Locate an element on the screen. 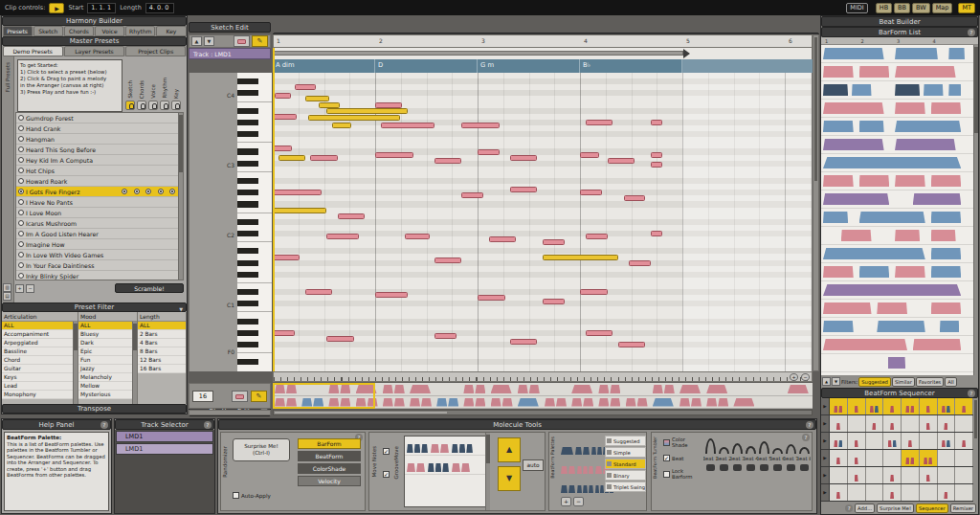  surprise-me-button: Surprise Me! (Ctrl-I) is located at coordinates (261, 450).